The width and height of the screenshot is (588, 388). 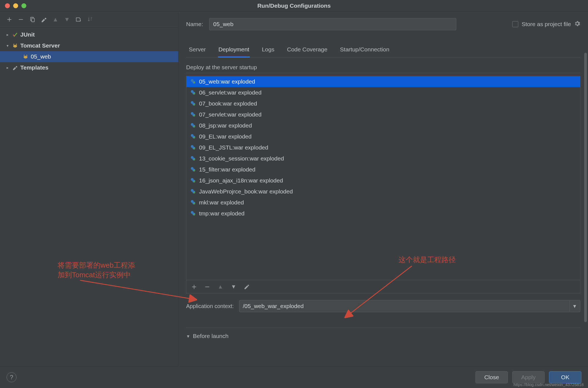 What do you see at coordinates (268, 51) in the screenshot?
I see `tab-logs: Logs` at bounding box center [268, 51].